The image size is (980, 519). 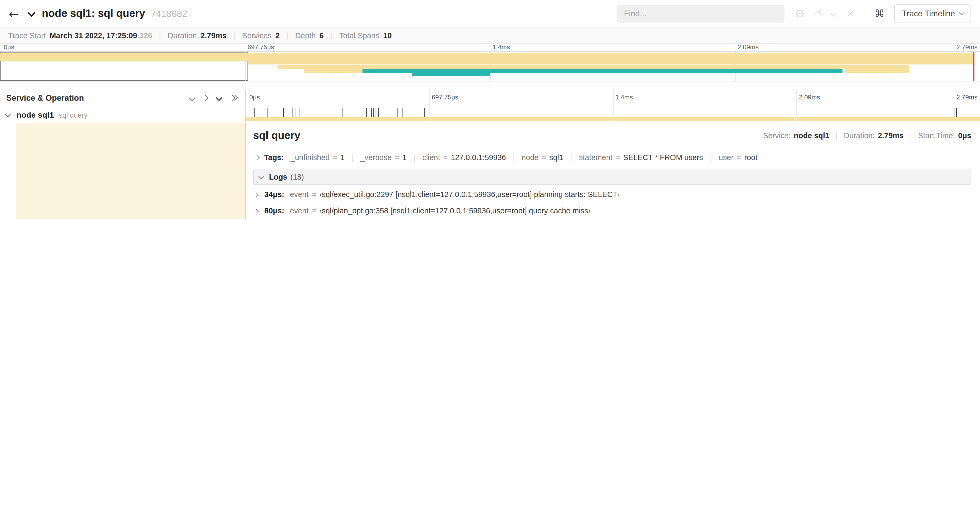 I want to click on tag-key: user, so click(x=726, y=158).